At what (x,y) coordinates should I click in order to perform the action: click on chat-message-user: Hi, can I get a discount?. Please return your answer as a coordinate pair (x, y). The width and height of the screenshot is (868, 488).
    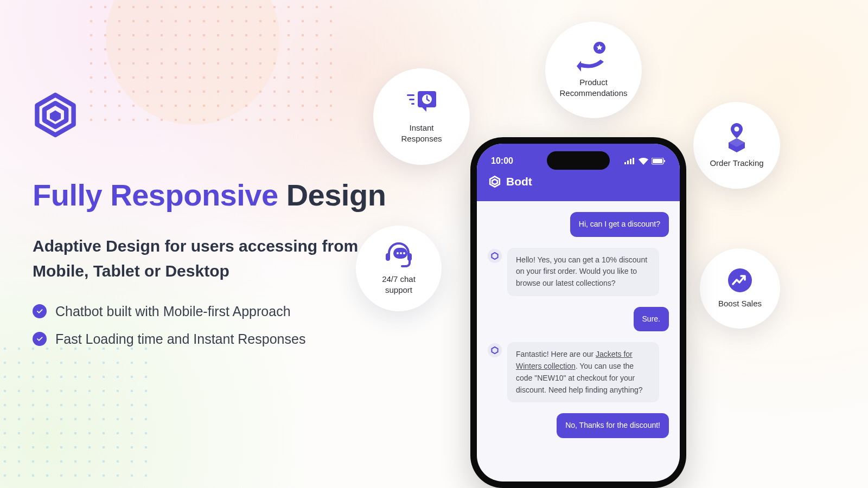
    Looking at the image, I should click on (578, 224).